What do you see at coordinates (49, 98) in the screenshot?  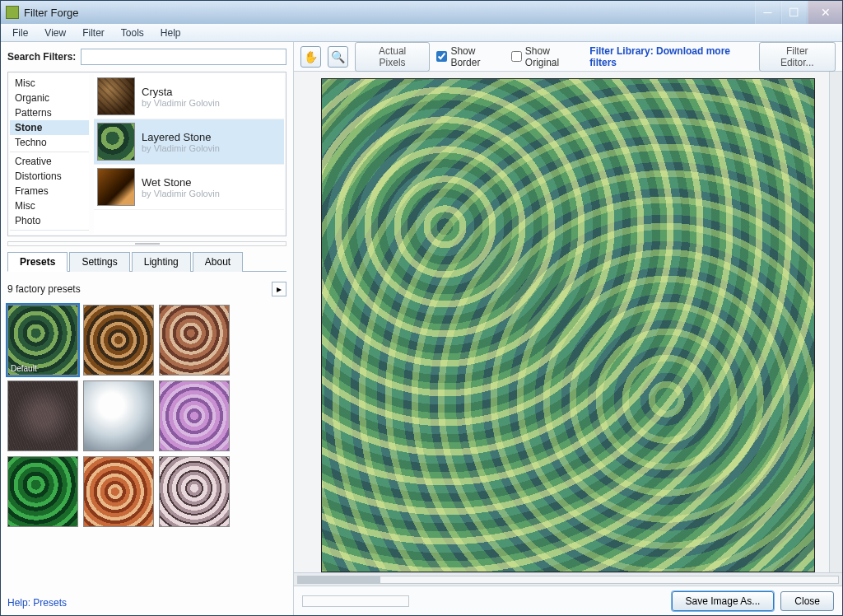 I see `category-organic: Organic` at bounding box center [49, 98].